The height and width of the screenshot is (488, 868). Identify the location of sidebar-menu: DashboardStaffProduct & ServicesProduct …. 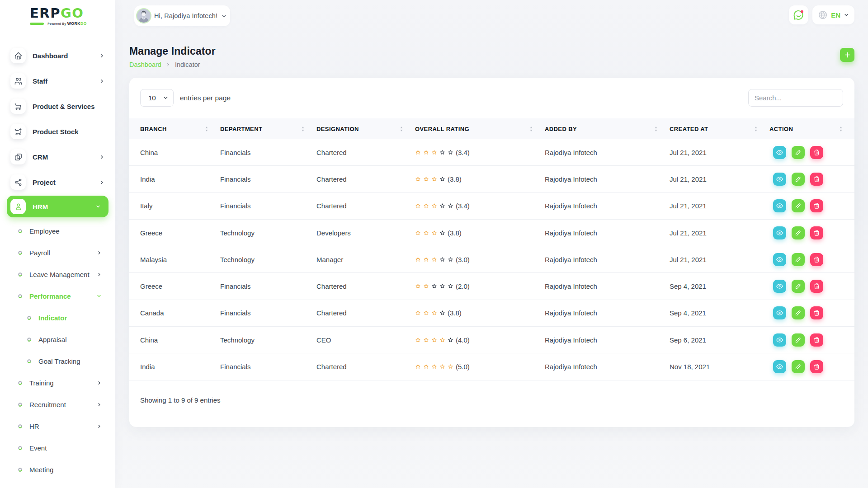
(58, 262).